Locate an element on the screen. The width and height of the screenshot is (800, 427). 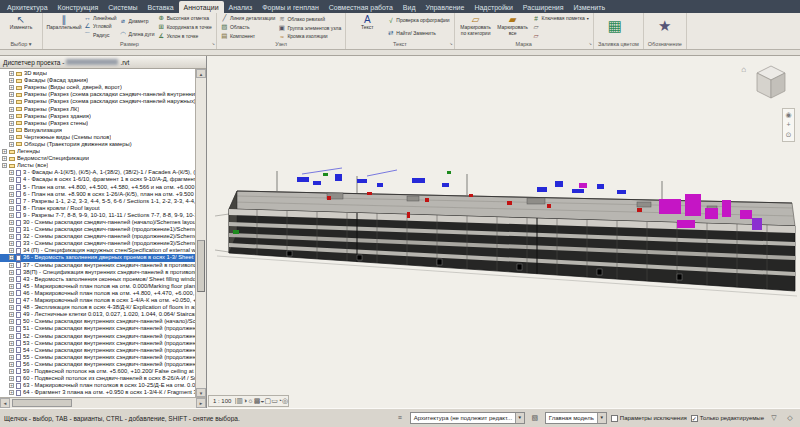
checkbox-box is located at coordinates (614, 418).